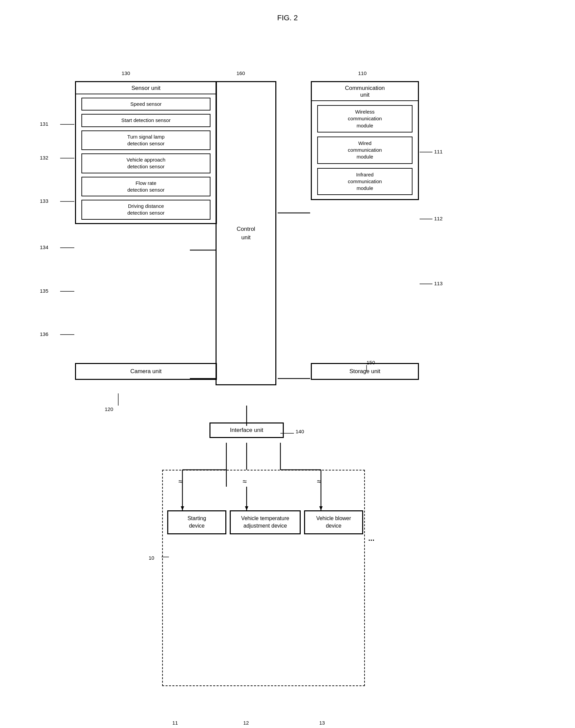 The height and width of the screenshot is (728, 575). Describe the element at coordinates (44, 334) in the screenshot. I see `label-136: 136` at that location.